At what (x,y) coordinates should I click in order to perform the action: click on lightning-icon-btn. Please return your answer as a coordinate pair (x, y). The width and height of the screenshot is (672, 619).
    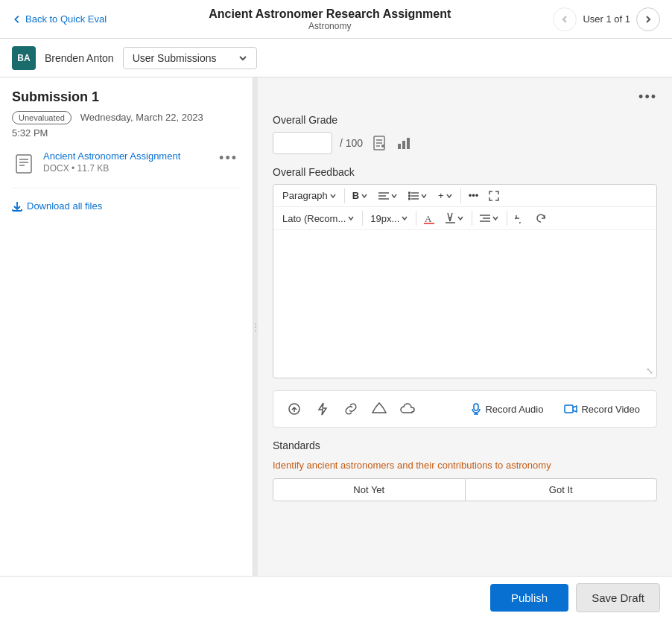
    Looking at the image, I should click on (323, 409).